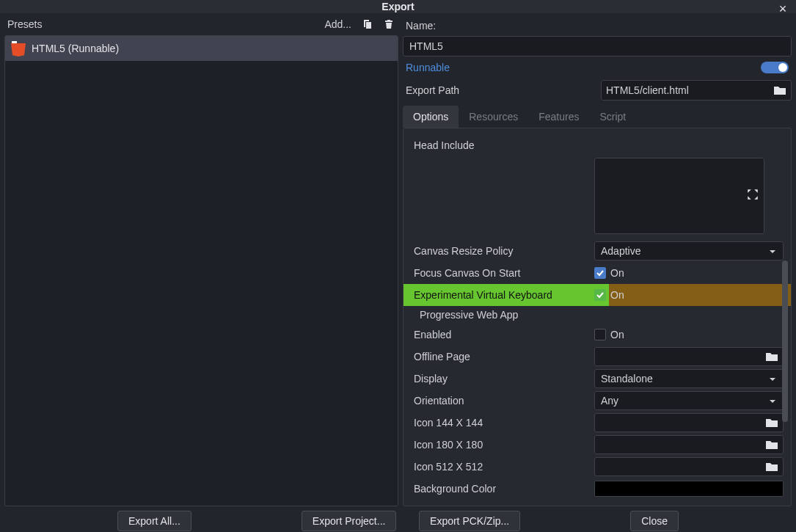 This screenshot has height=532, width=796. I want to click on export-pck-button: Export PCK/Zip..., so click(470, 521).